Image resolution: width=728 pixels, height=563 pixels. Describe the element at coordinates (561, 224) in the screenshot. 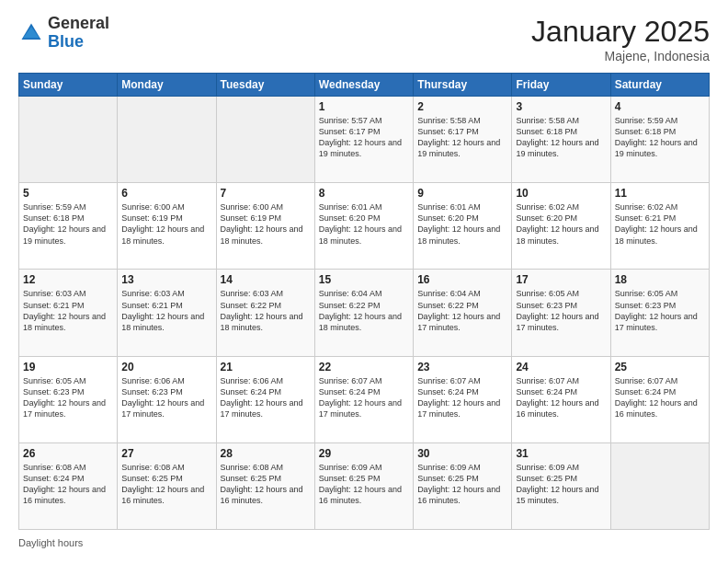

I see `day-info: Sunrise: 6:02 AM Sunset: 6:20 PM Dayligh…` at that location.